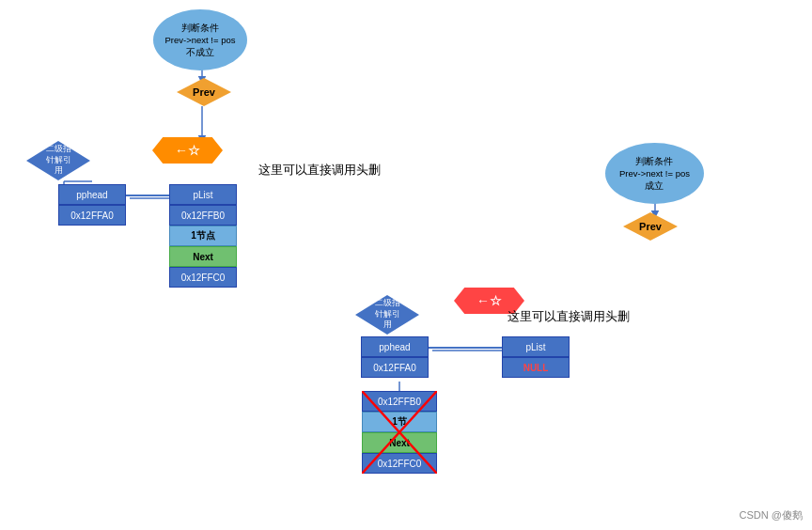 Image resolution: width=812 pixels, height=530 pixels. I want to click on left-next-label: Next, so click(203, 257).